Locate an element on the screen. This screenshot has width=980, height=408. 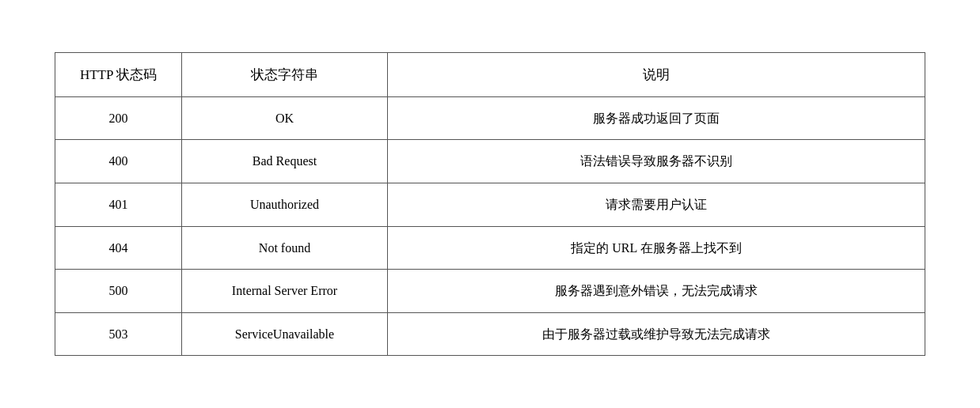
table-row: 401Unauthorized请求需要用户认证 is located at coordinates (491, 206).